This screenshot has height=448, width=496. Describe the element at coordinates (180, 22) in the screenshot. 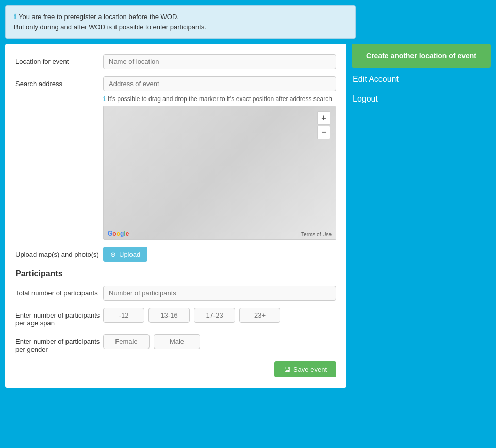

I see `info-banner: ℹYou are free to preregister a location …` at that location.